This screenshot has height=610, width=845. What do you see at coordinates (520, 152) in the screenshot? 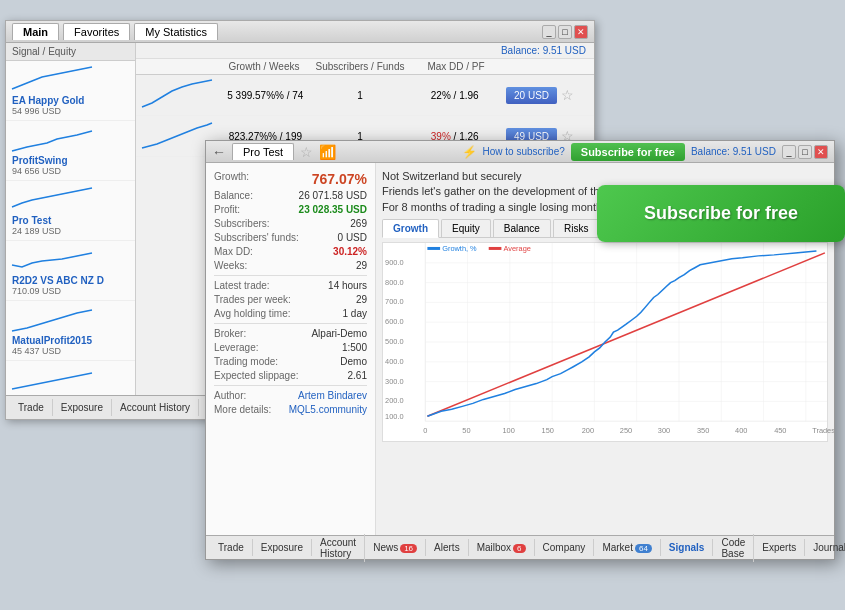
I see `front-title-bar: ← Pro Test ☆ 📶 ⚡ How to subscribe? Subsc…` at bounding box center [520, 152].